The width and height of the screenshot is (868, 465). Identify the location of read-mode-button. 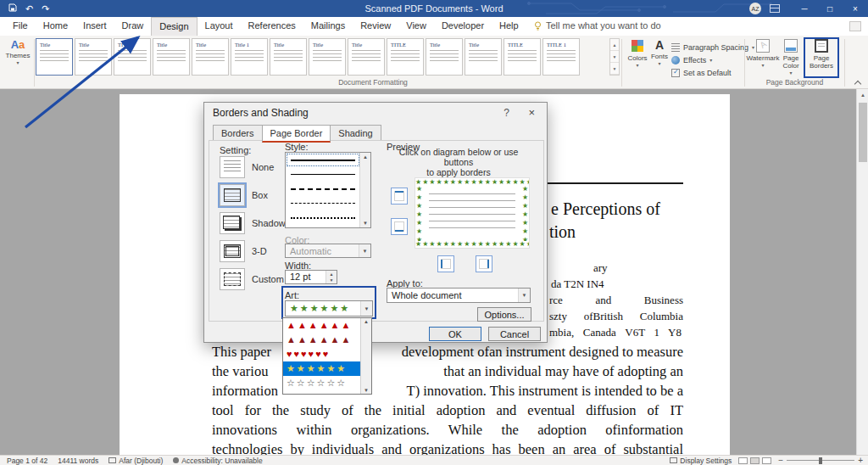
(743, 461).